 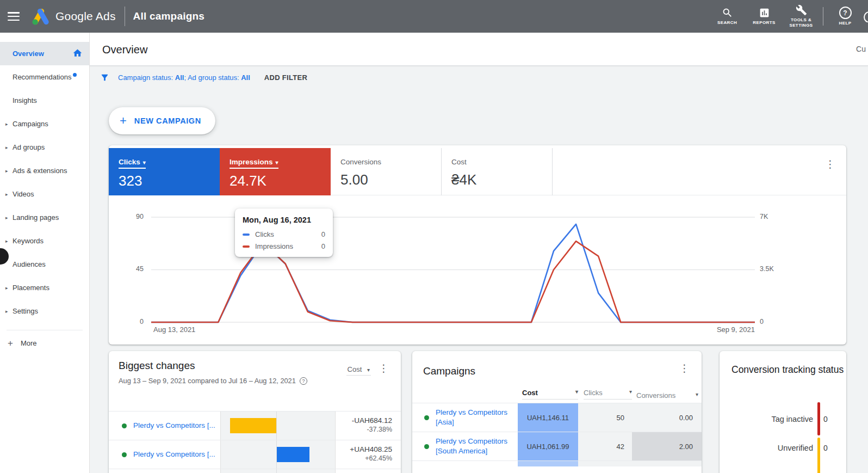 I want to click on menu-icon, so click(x=14, y=16).